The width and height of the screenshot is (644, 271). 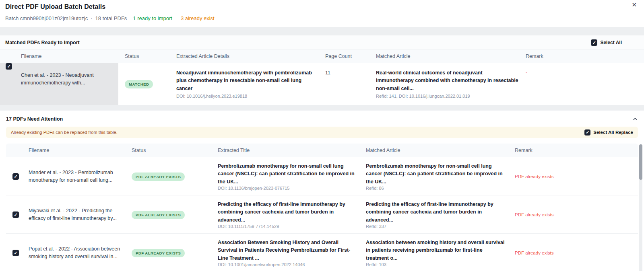 I want to click on matched-title: Association between smoking history and …, so click(x=436, y=250).